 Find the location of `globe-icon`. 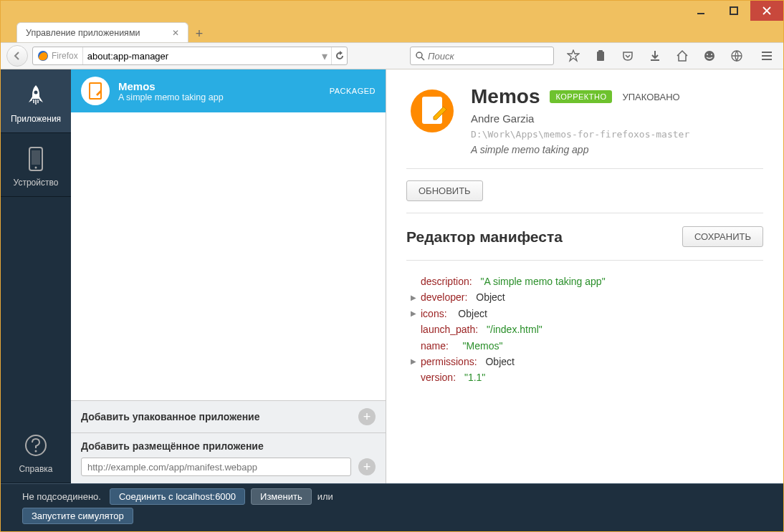

globe-icon is located at coordinates (737, 56).